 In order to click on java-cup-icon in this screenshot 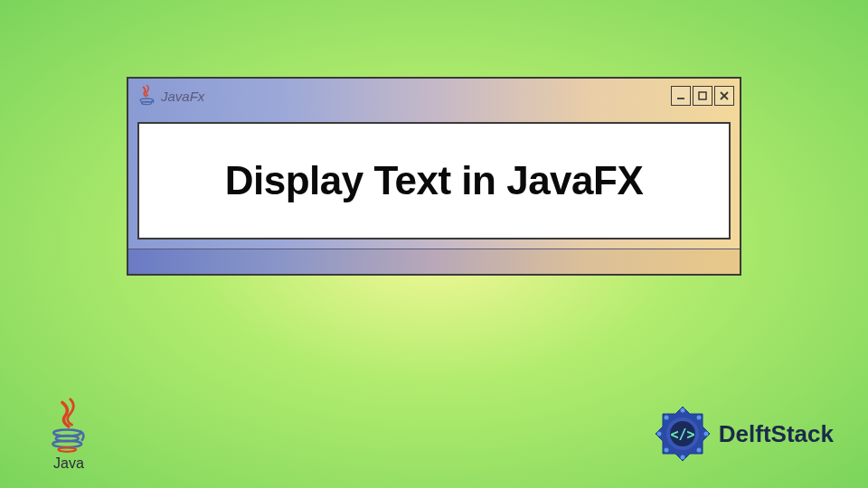, I will do `click(69, 426)`.